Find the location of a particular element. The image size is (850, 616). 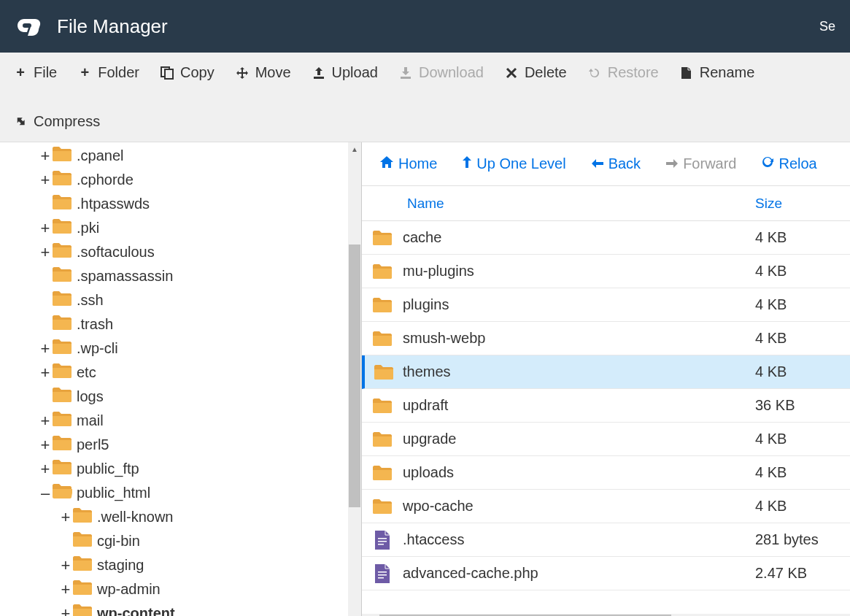

tree-item-softaculous: +.softaculous is located at coordinates (201, 253).